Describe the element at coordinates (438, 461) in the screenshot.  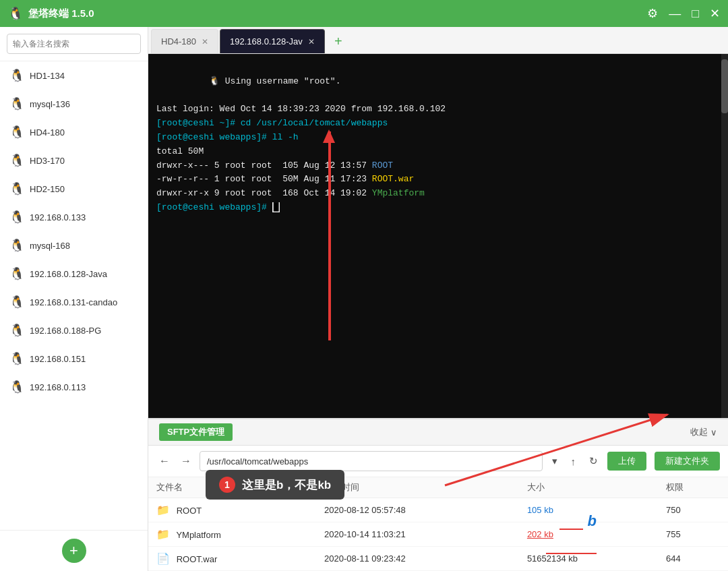
I see `sftp-addressbar: ← → ▾ ↑ ↻ 上传 新建文件夹` at that location.